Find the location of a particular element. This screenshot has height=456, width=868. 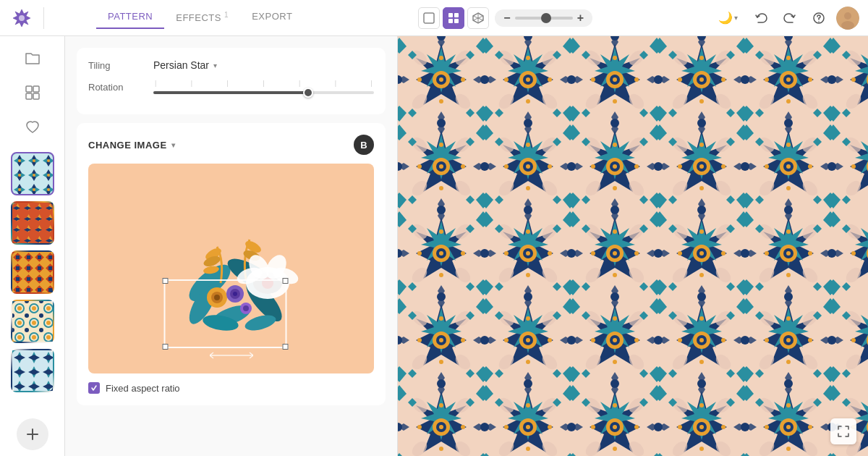

change-image-label: CHANGE IMAGE is located at coordinates (127, 145).